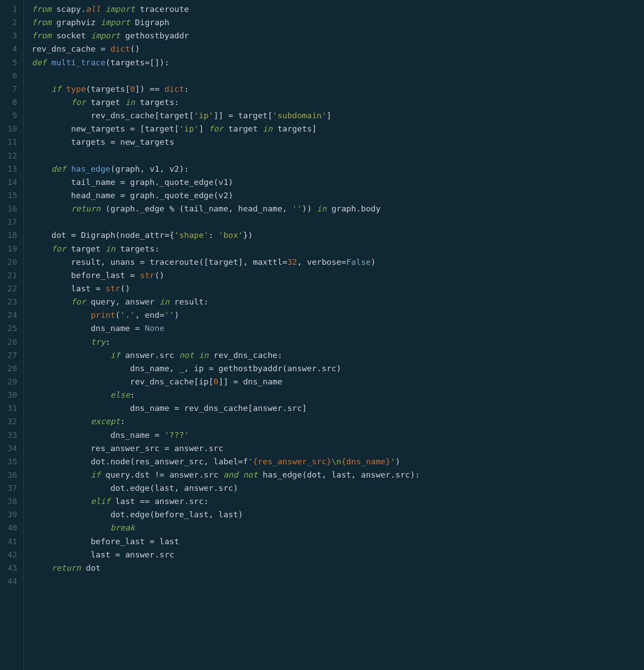 This screenshot has height=670, width=644. What do you see at coordinates (11, 408) in the screenshot?
I see `line-number: 31` at bounding box center [11, 408].